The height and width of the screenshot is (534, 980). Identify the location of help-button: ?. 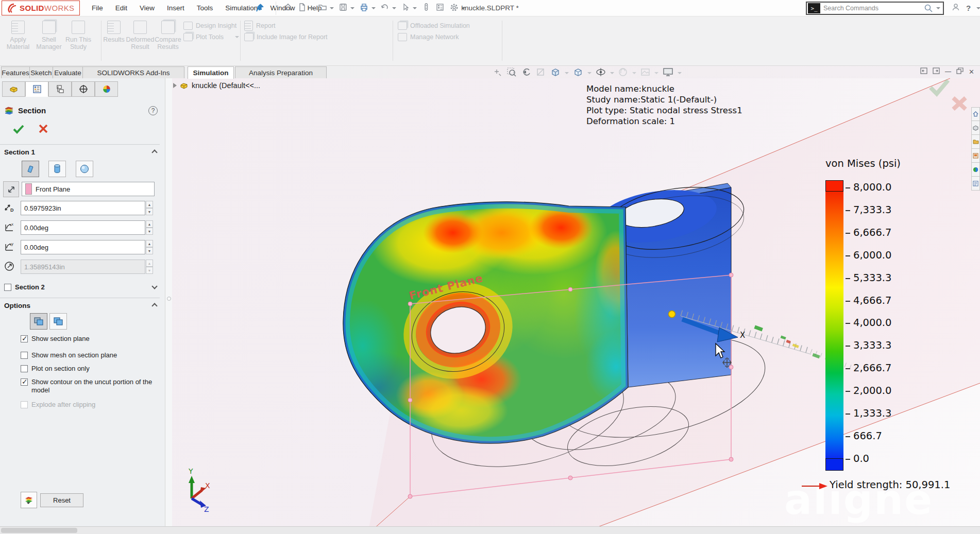
(969, 8).